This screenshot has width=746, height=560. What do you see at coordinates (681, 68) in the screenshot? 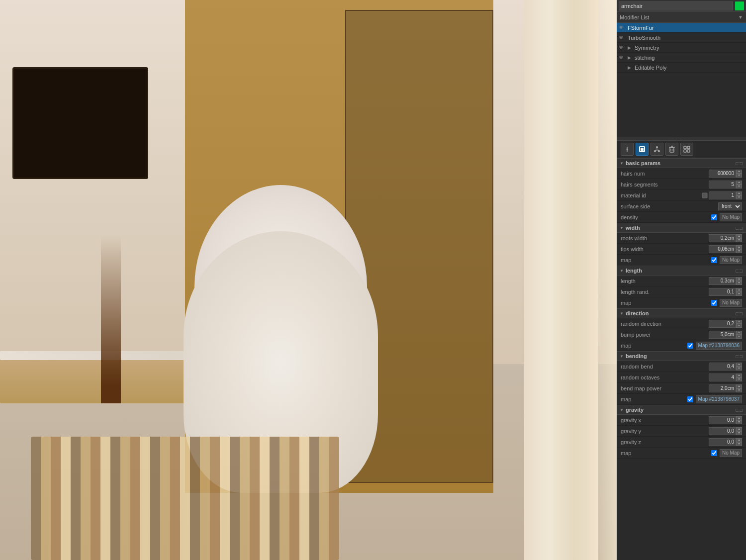
I see `modifier-item-editablepoly: 👁 ▶ Editable Poly` at bounding box center [681, 68].